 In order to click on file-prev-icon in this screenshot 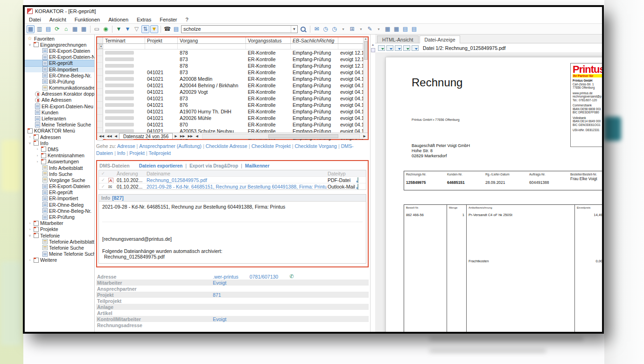, I will do `click(390, 48)`.